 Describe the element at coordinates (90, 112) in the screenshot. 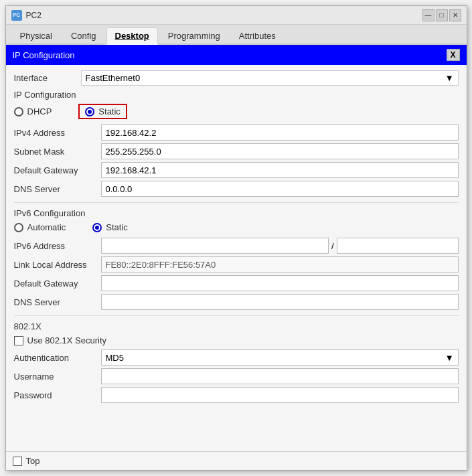

I see `static-radio` at that location.